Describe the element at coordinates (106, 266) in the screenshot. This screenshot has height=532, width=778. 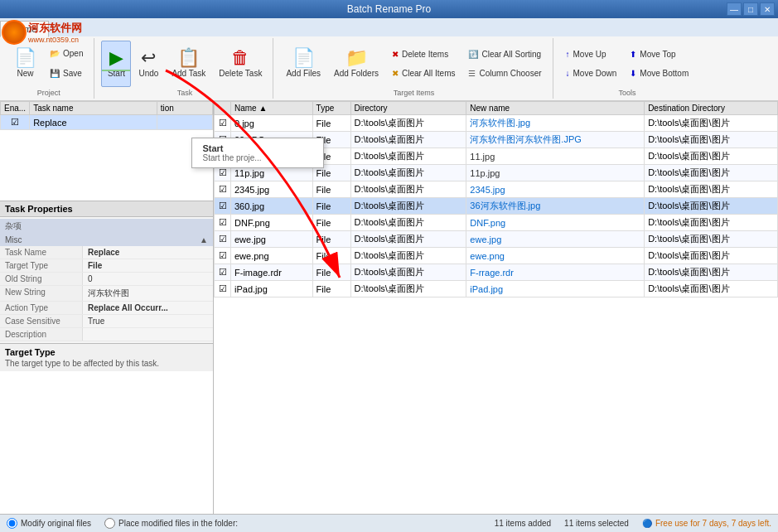
I see `prop-target-type-row: Target Type File` at that location.